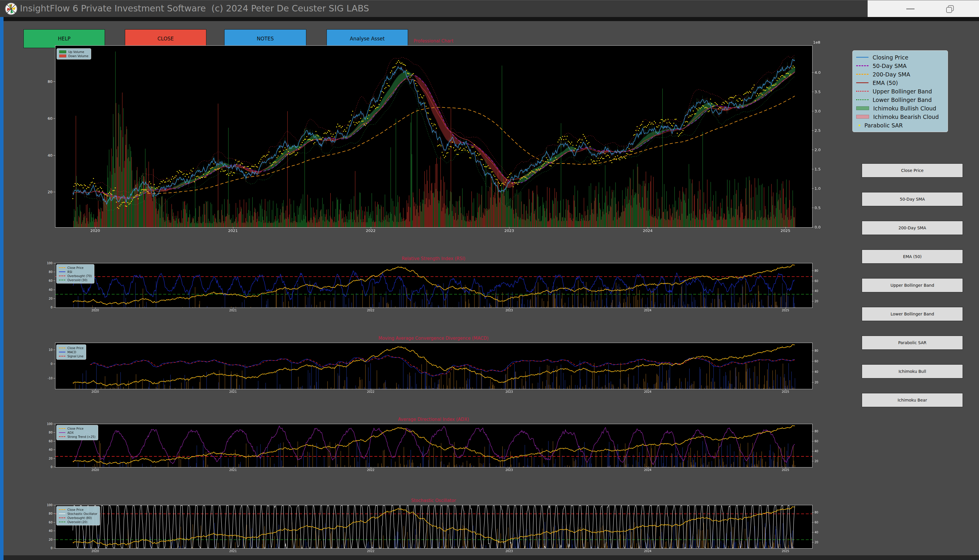  I want to click on legend-label: EMA (50), so click(885, 83).